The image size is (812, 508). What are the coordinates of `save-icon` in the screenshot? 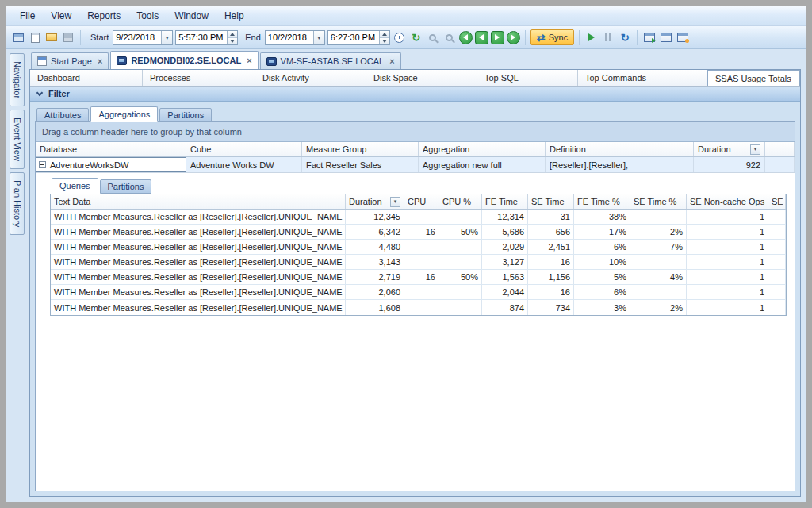 It's located at (68, 37).